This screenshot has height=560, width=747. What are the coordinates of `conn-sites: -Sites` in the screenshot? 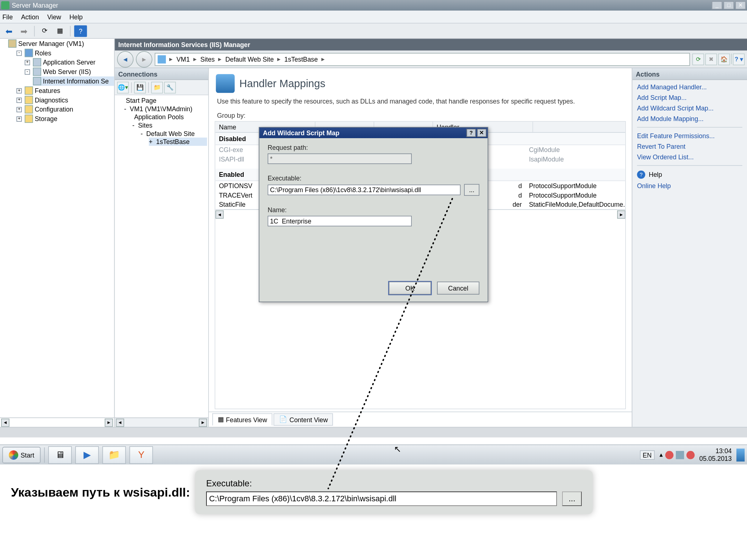 It's located at (170, 125).